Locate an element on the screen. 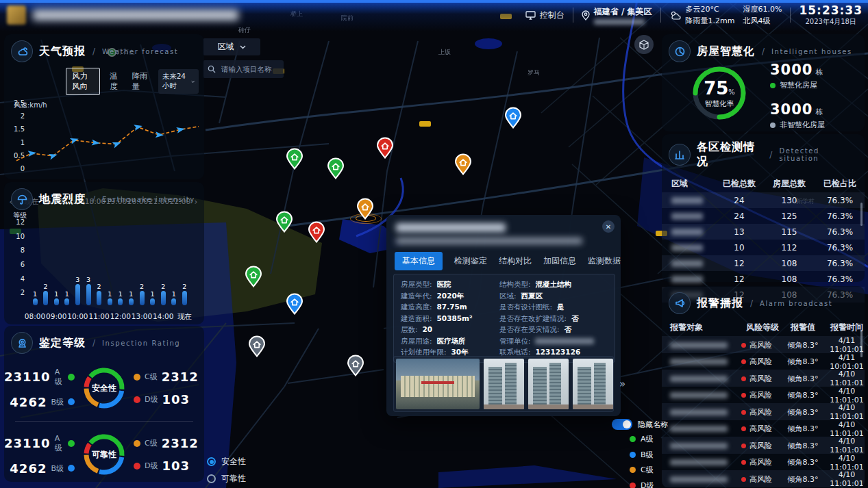 This screenshot has height=488, width=868. field-value: 87.75m is located at coordinates (452, 307).